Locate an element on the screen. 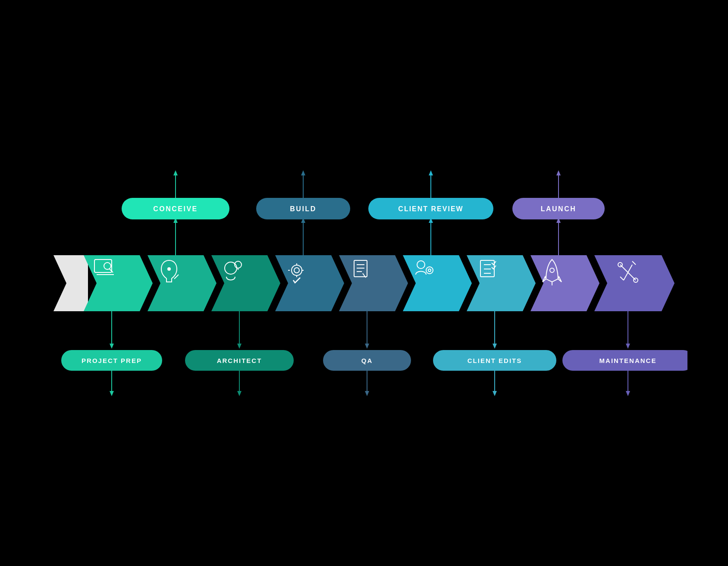 This screenshot has height=566, width=728. svg-text: PROJECT PREP is located at coordinates (112, 360).